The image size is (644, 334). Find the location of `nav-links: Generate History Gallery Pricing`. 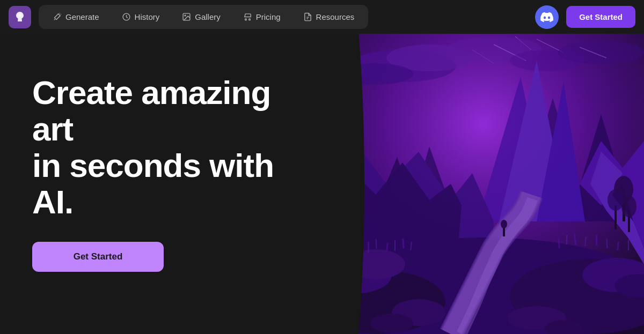

nav-links: Generate History Gallery Pricing is located at coordinates (203, 17).